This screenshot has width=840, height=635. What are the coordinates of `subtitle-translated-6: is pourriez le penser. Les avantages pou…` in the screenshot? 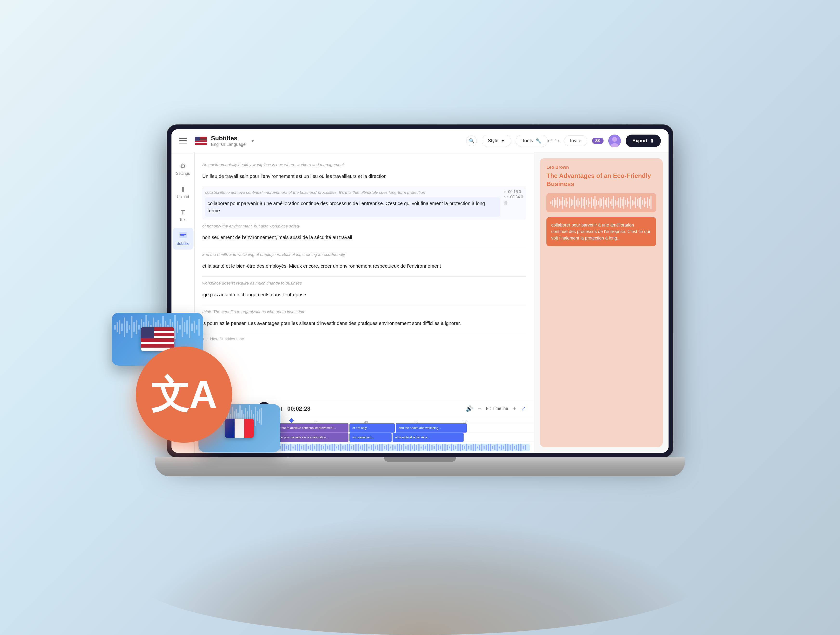 It's located at (364, 323).